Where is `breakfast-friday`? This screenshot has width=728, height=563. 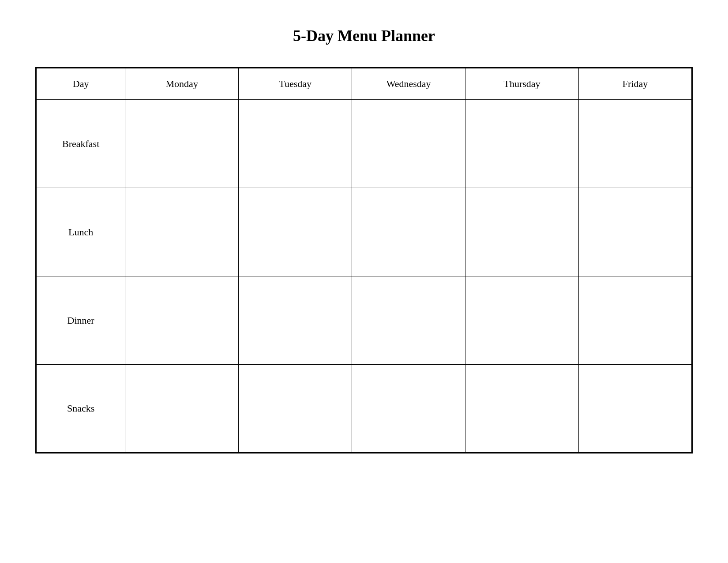
breakfast-friday is located at coordinates (635, 144).